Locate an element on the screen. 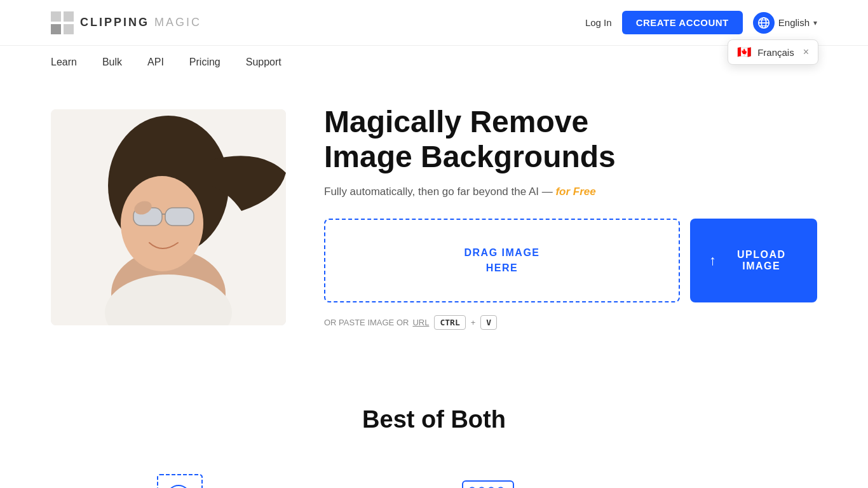  url-link: URL is located at coordinates (421, 323).